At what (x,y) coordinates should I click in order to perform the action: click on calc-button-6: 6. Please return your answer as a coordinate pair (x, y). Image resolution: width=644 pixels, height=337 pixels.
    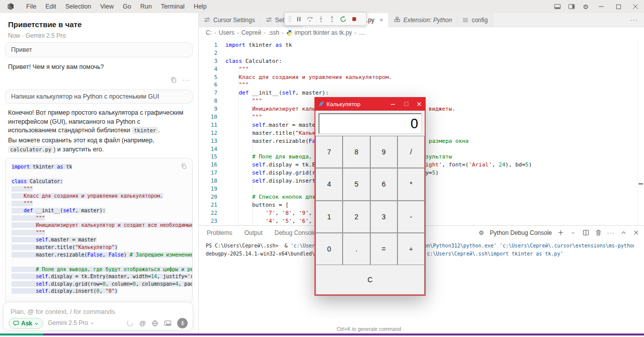
    Looking at the image, I should click on (384, 184).